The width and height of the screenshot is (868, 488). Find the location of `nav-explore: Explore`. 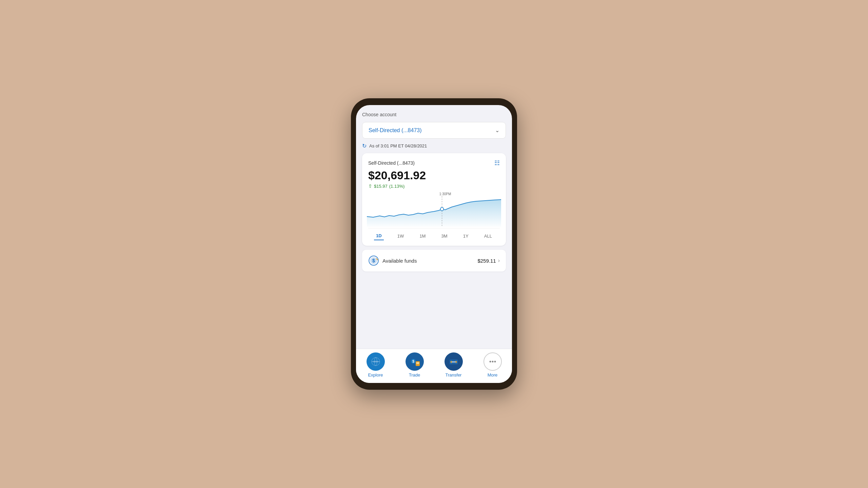

nav-explore: Explore is located at coordinates (376, 365).